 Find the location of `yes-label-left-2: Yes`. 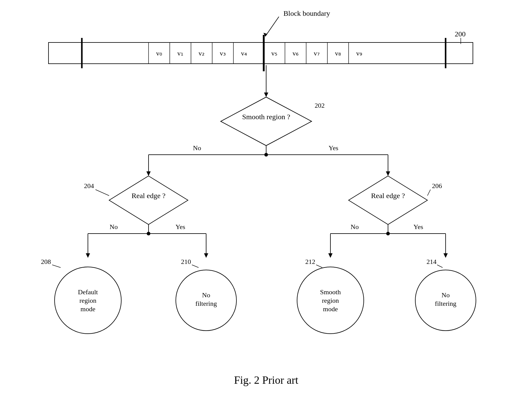

yes-label-left-2: Yes is located at coordinates (180, 227).